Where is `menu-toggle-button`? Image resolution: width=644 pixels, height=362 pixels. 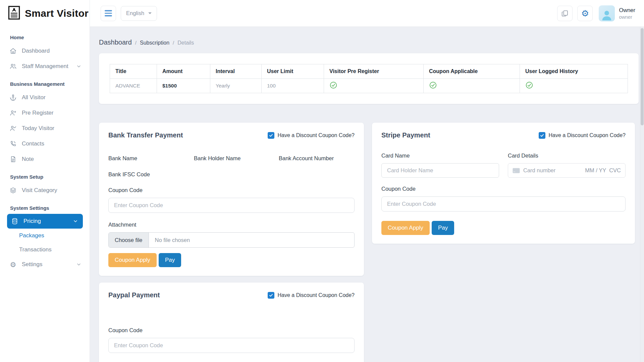 menu-toggle-button is located at coordinates (108, 13).